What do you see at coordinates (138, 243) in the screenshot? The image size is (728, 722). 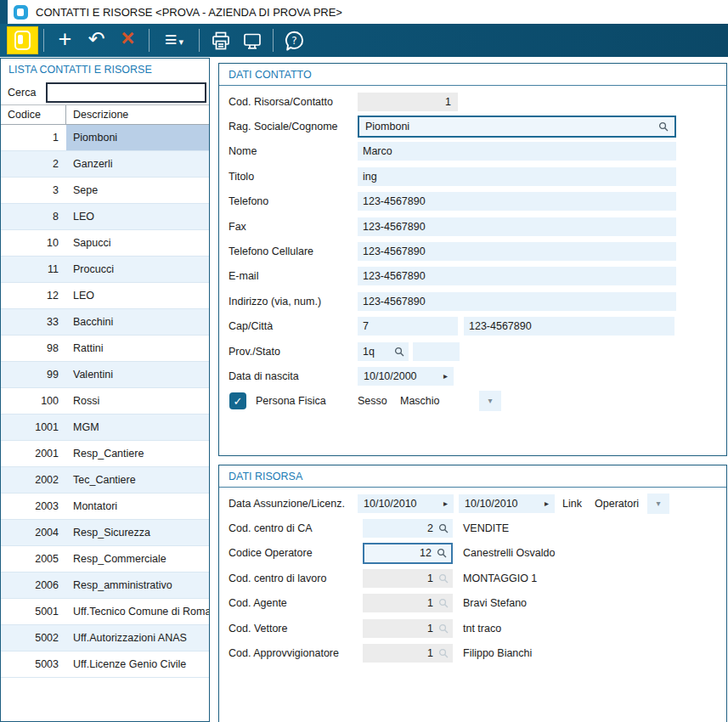 I see `list-item-descrizione: Sapucci` at bounding box center [138, 243].